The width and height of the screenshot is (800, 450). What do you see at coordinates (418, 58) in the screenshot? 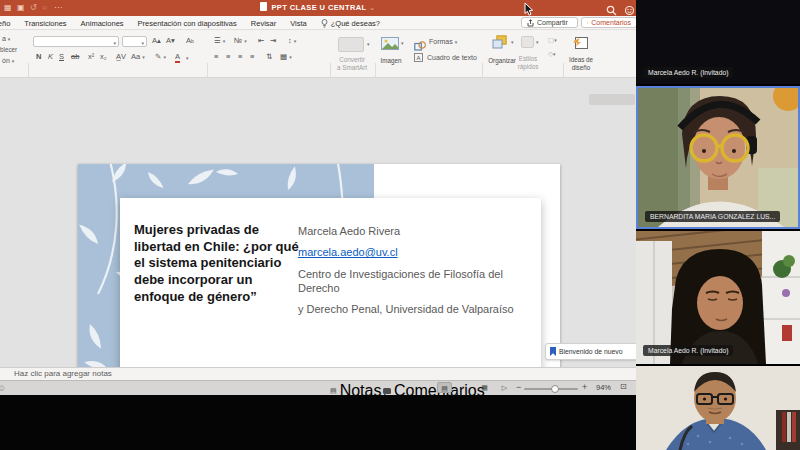
I see `textbox-icon: A` at bounding box center [418, 58].